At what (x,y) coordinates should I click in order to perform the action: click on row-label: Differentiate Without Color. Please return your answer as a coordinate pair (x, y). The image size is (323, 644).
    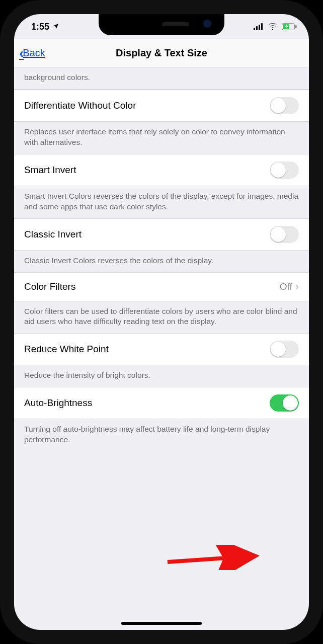
    Looking at the image, I should click on (147, 106).